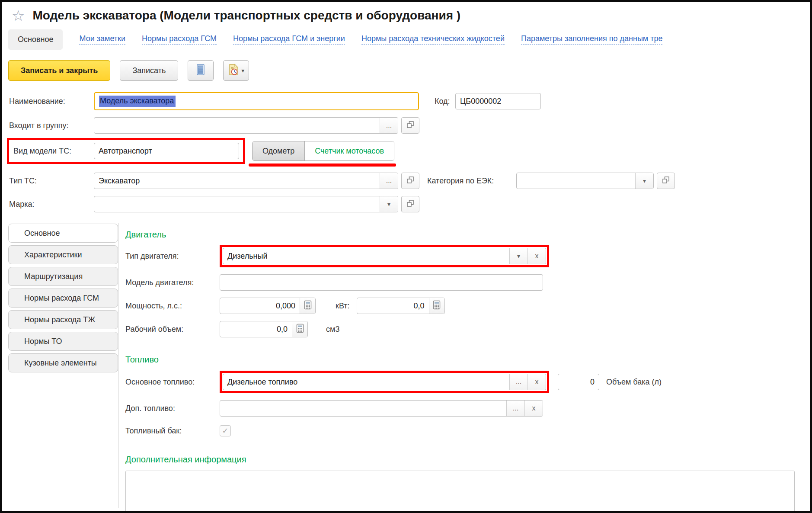 The width and height of the screenshot is (812, 513). Describe the element at coordinates (18, 16) in the screenshot. I see `favorite-star-icon: ☆` at that location.